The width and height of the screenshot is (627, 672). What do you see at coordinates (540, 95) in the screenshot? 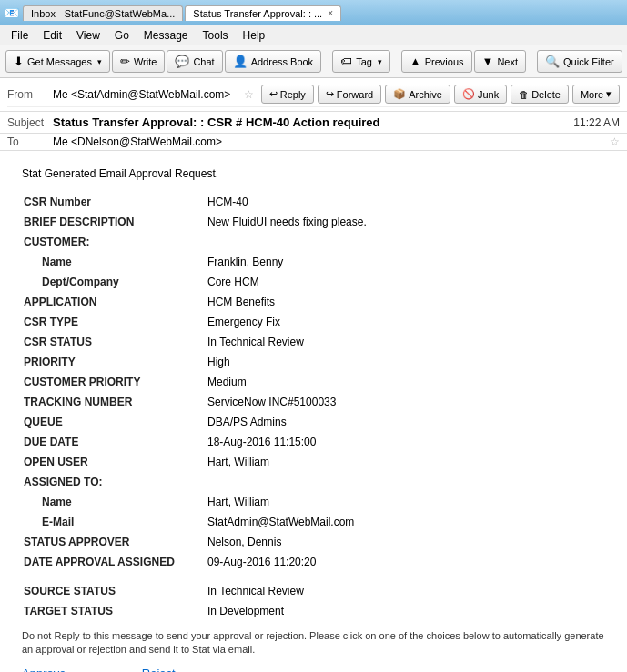
I see `delete-button: 🗑 Delete` at bounding box center [540, 95].